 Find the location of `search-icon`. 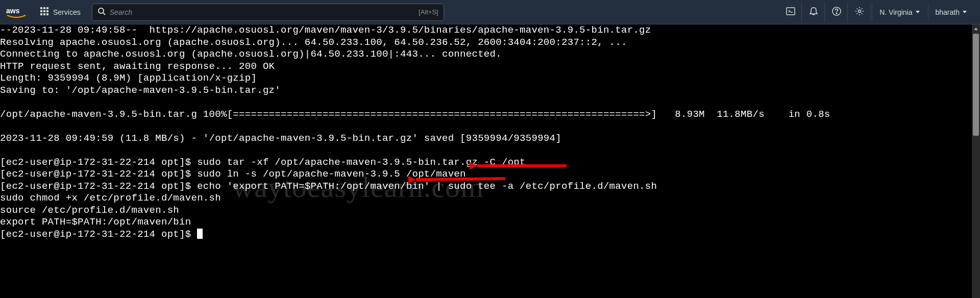

search-icon is located at coordinates (104, 12).